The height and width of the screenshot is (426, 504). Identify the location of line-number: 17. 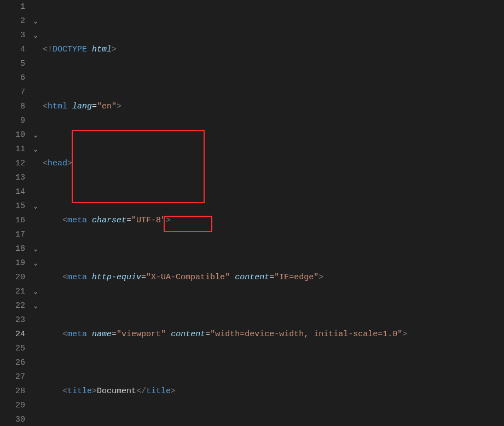
(13, 235).